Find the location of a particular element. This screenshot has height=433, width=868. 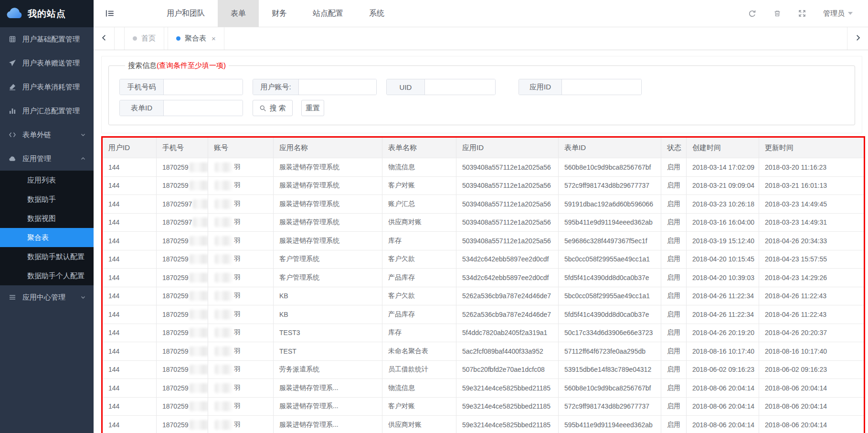

close-icon: × is located at coordinates (214, 38).